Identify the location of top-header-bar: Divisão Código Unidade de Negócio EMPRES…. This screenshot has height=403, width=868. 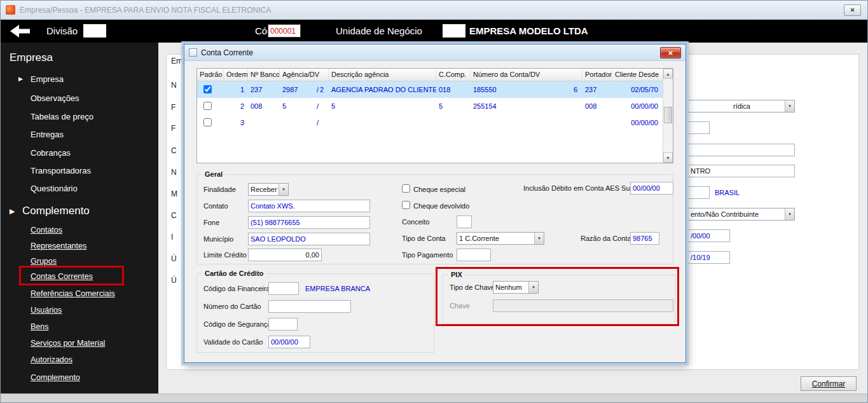
(434, 31).